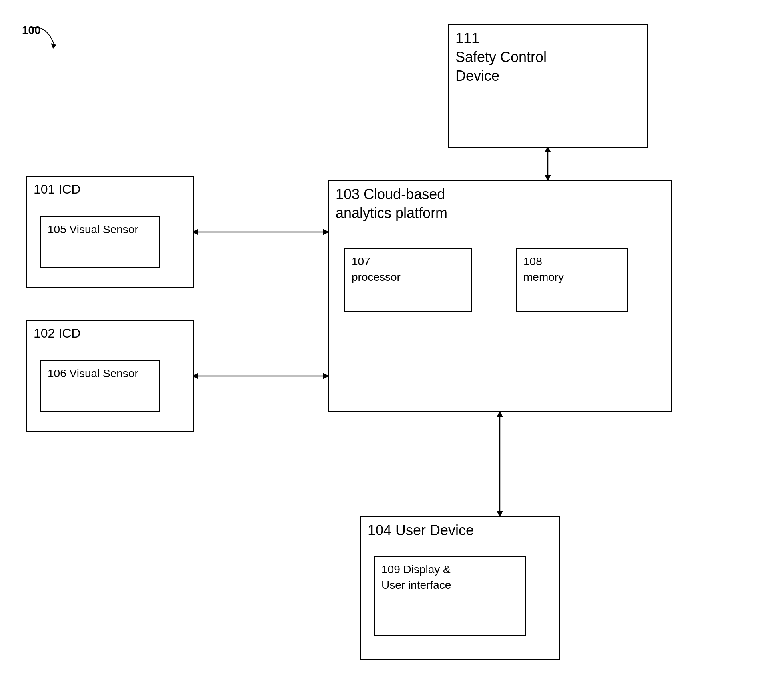 The image size is (761, 700). Describe the element at coordinates (548, 86) in the screenshot. I see `box-111: 111Safety ControlDevice` at that location.